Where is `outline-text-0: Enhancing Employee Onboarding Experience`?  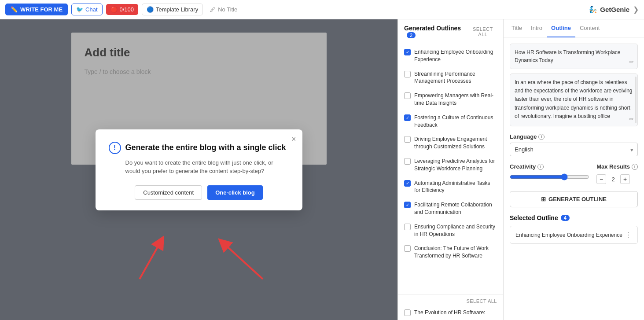 outline-text-0: Enhancing Employee Onboarding Experience is located at coordinates (456, 56).